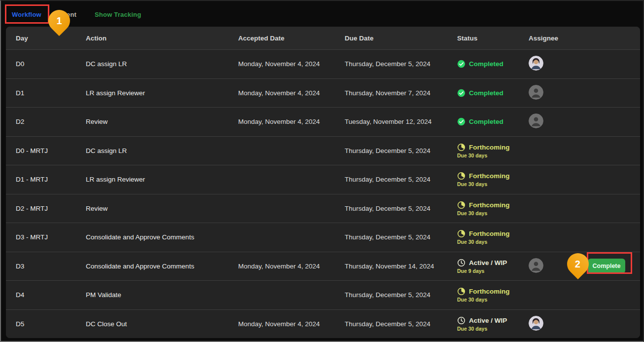 This screenshot has height=342, width=644. I want to click on column-header-status: Status, so click(483, 38).